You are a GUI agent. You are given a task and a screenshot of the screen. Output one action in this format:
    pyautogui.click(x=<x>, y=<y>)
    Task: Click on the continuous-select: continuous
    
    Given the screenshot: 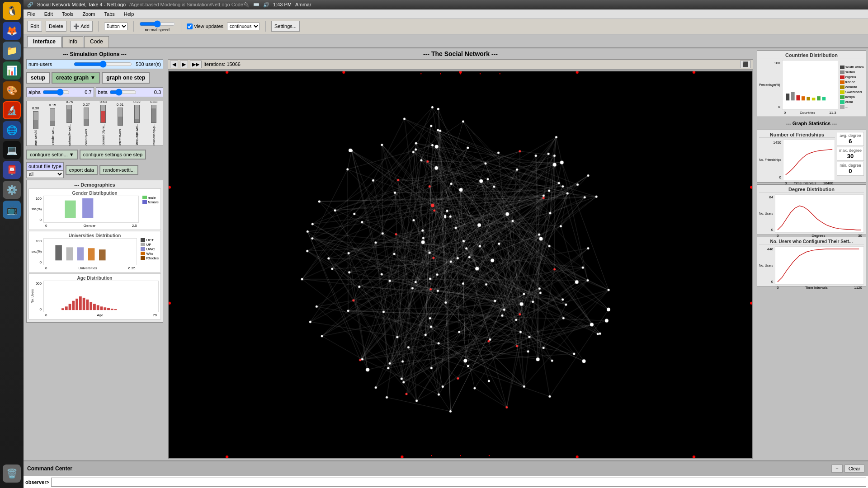 What is the action you would take?
    pyautogui.click(x=243, y=26)
    